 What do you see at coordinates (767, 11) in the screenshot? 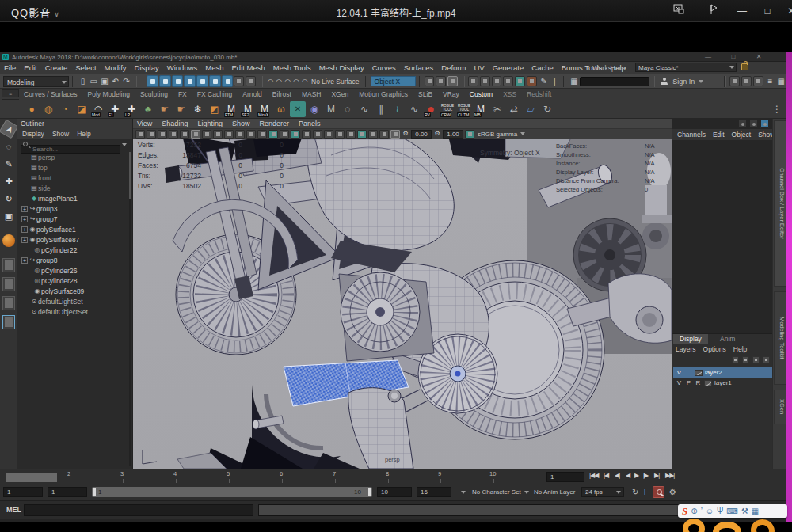
I see `maximize-button: □` at bounding box center [767, 11].